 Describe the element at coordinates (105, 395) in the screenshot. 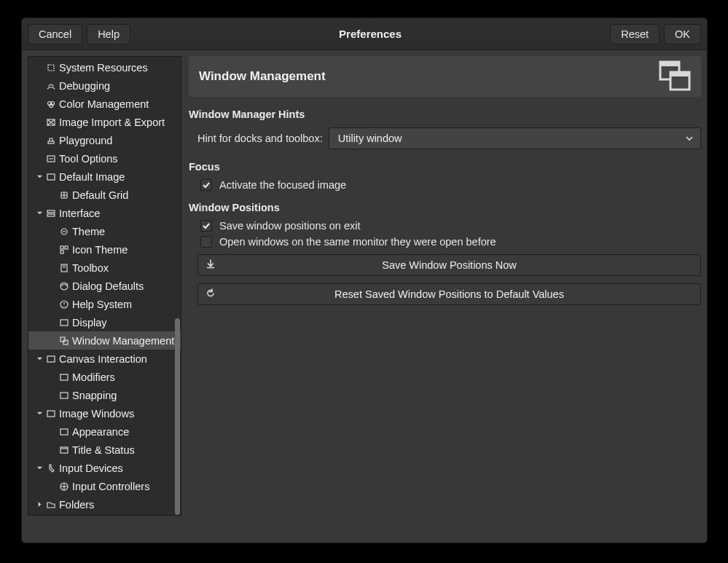

I see `tree-item-snapping: Snapping` at that location.